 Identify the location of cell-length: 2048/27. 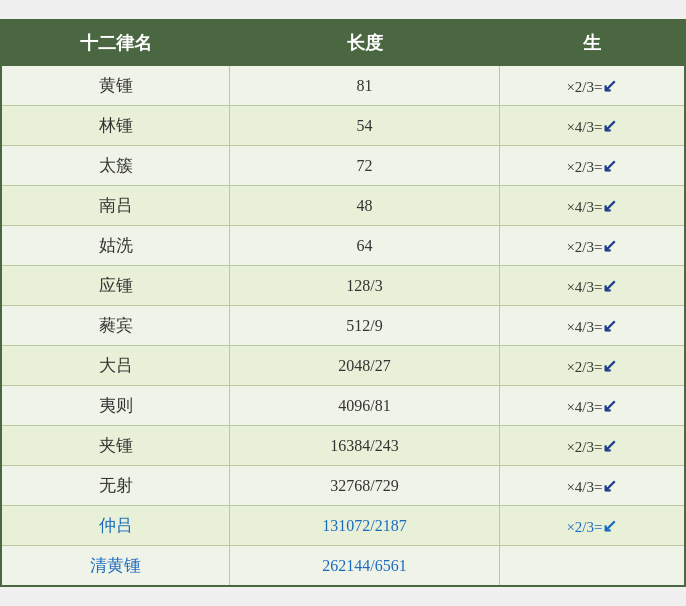
(365, 366).